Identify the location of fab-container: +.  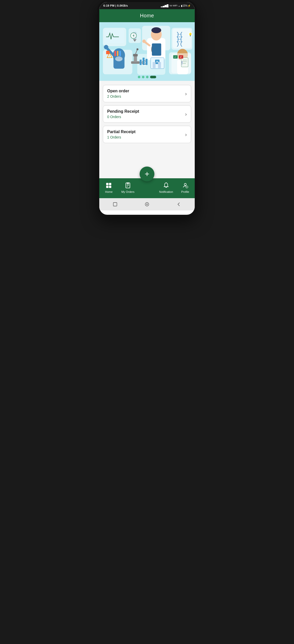
(147, 174).